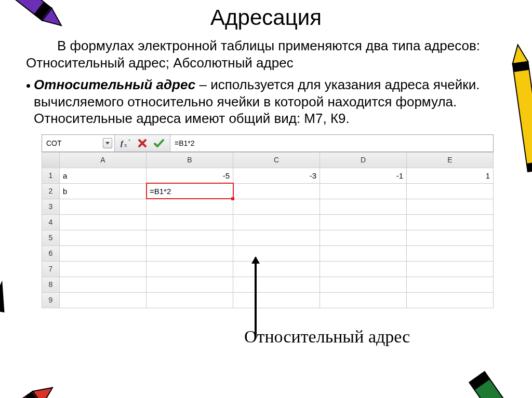 The width and height of the screenshot is (532, 398). I want to click on cell-B9, so click(190, 300).